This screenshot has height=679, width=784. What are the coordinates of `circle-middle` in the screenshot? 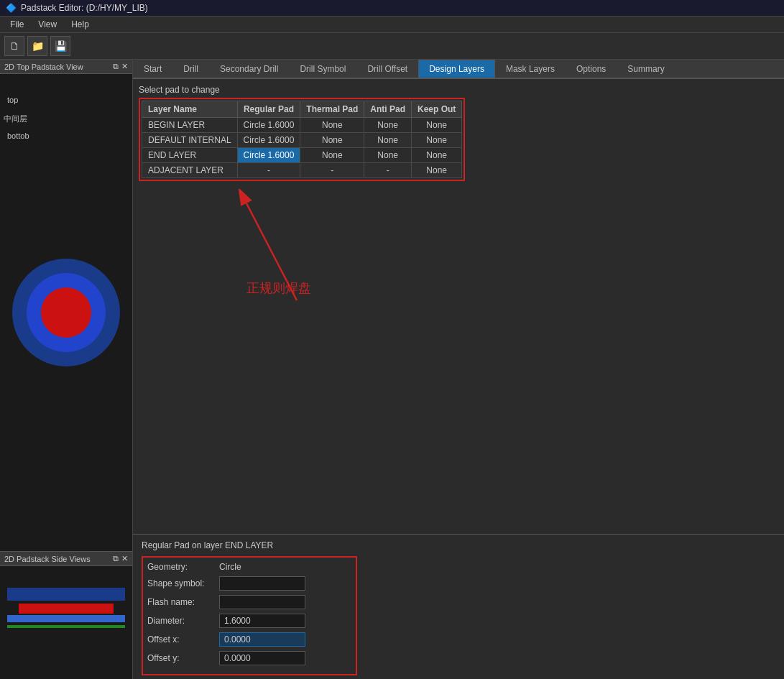 It's located at (66, 313).